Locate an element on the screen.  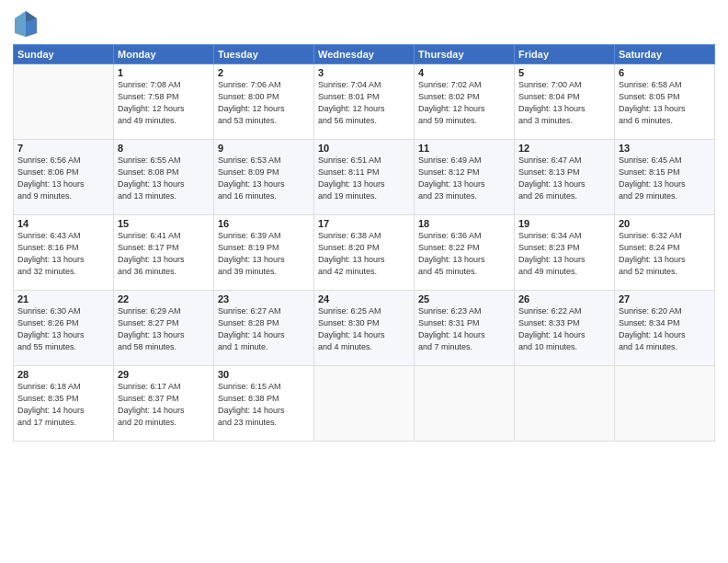
calendar-cell: 18Sunrise: 6:36 AM Sunset: 8:22 PM Dayli… is located at coordinates (465, 253).